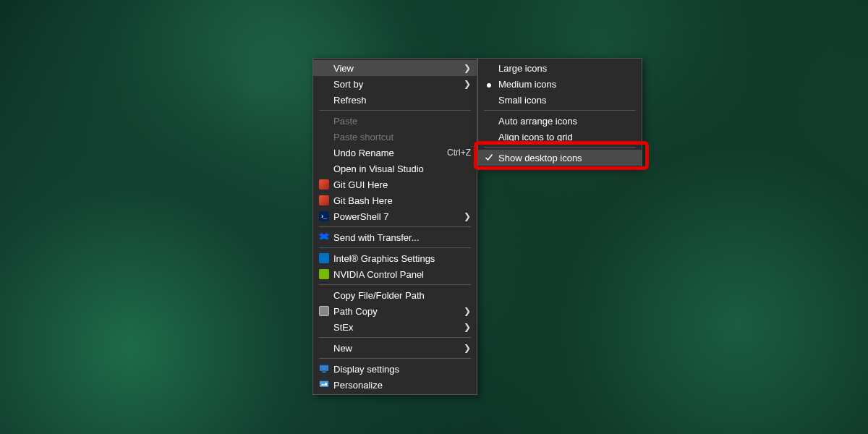  I want to click on checkmark-icon, so click(489, 158).